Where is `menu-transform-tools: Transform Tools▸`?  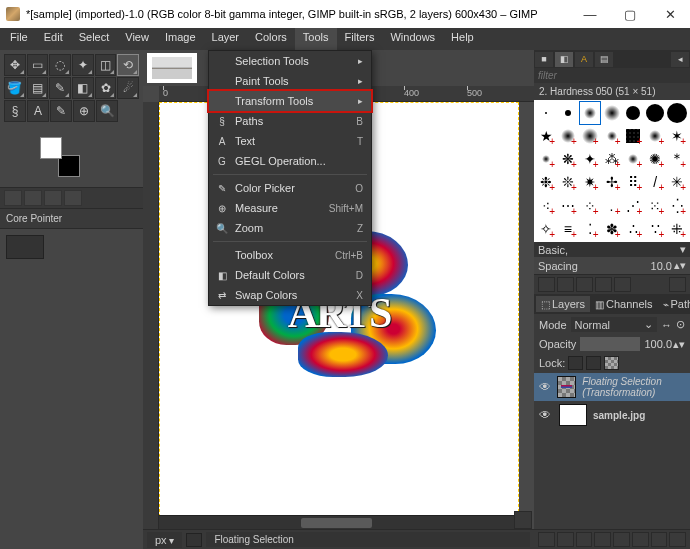
menu-transform-tools: Transform Tools▸ is located at coordinates (290, 101).